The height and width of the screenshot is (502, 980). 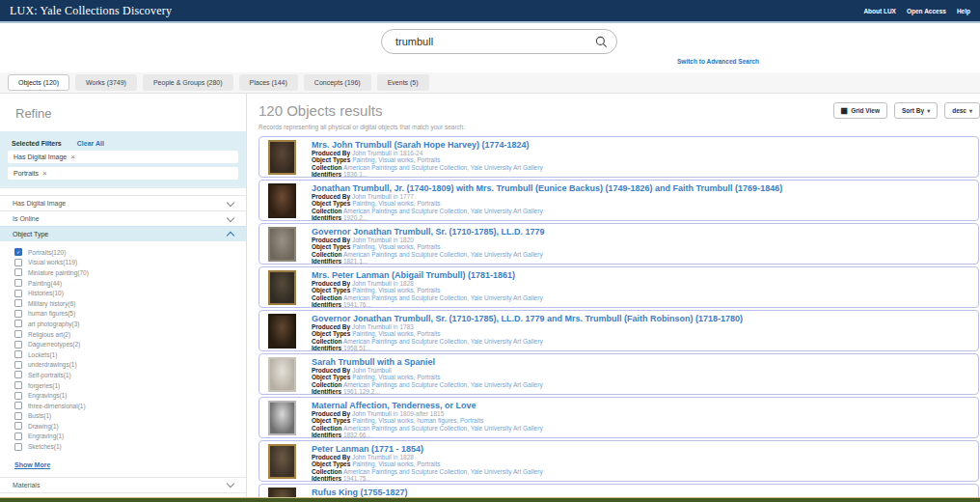 I want to click on top-nav-link: Open Access, so click(x=926, y=12).